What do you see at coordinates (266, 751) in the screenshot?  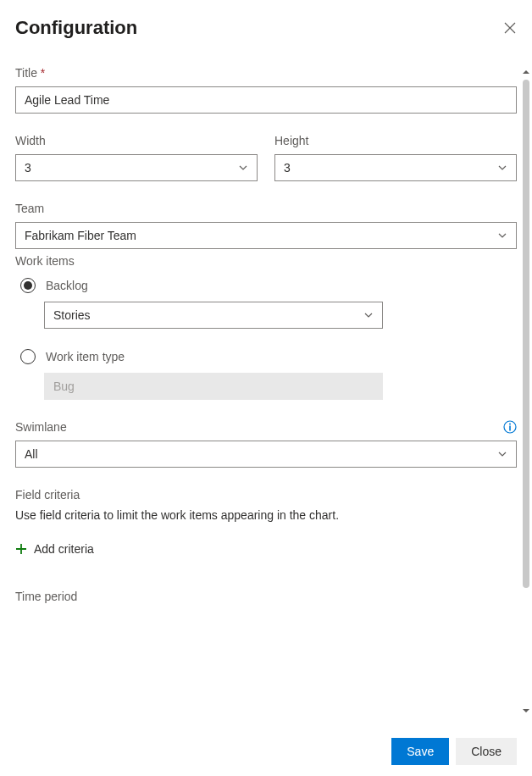 I see `panel-footer: Save Close` at bounding box center [266, 751].